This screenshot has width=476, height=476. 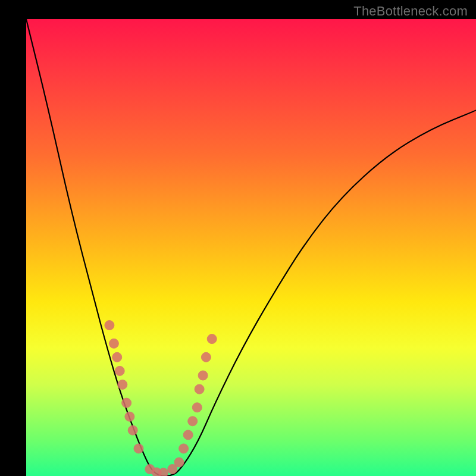 I want to click on data-points, so click(x=161, y=399).